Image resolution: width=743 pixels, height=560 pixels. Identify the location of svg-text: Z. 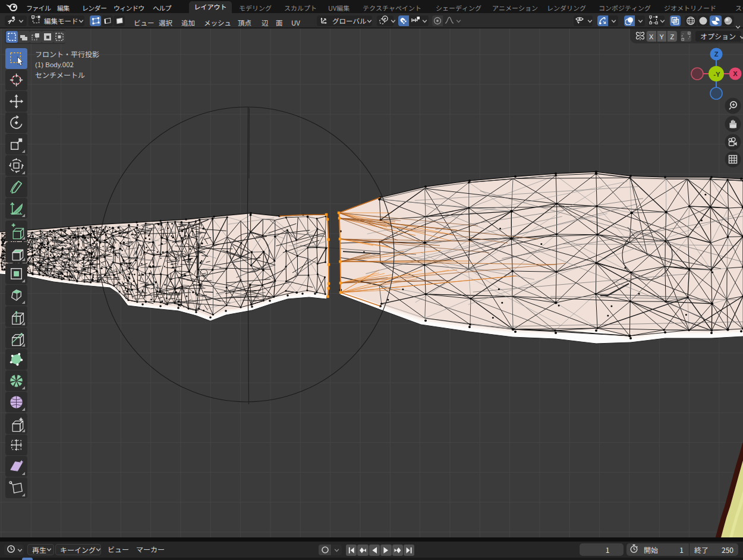
(717, 54).